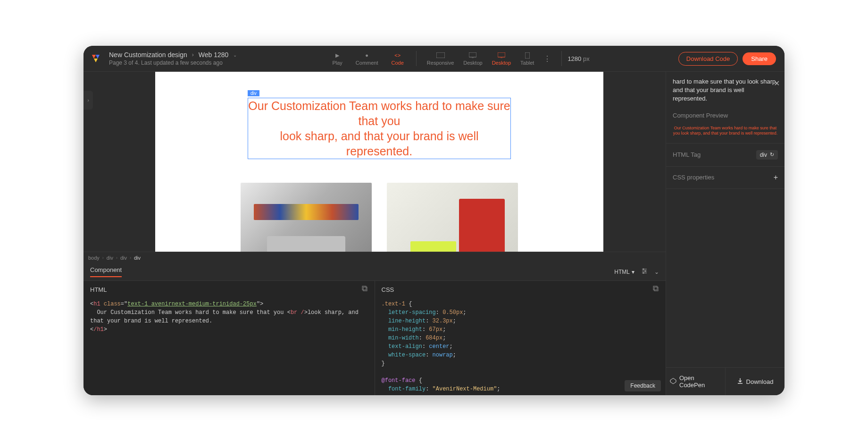 This screenshot has width=868, height=441. I want to click on page-subinfo: Page 3 of 4. Last updated a few seconds …, so click(173, 63).